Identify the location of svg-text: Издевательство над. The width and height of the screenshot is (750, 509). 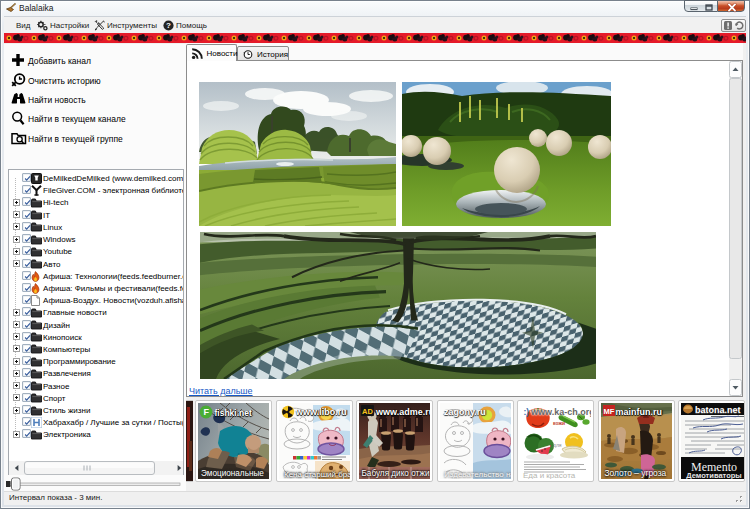
(478, 474).